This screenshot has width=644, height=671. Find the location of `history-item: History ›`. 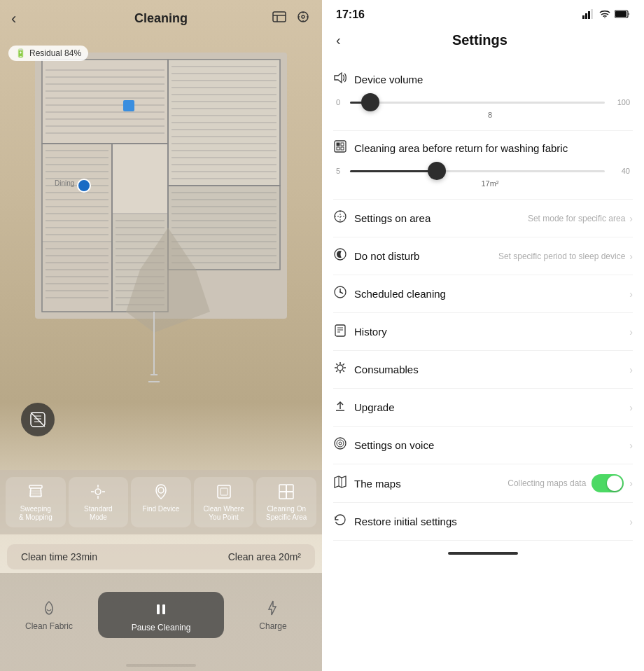

history-item: History › is located at coordinates (483, 332).